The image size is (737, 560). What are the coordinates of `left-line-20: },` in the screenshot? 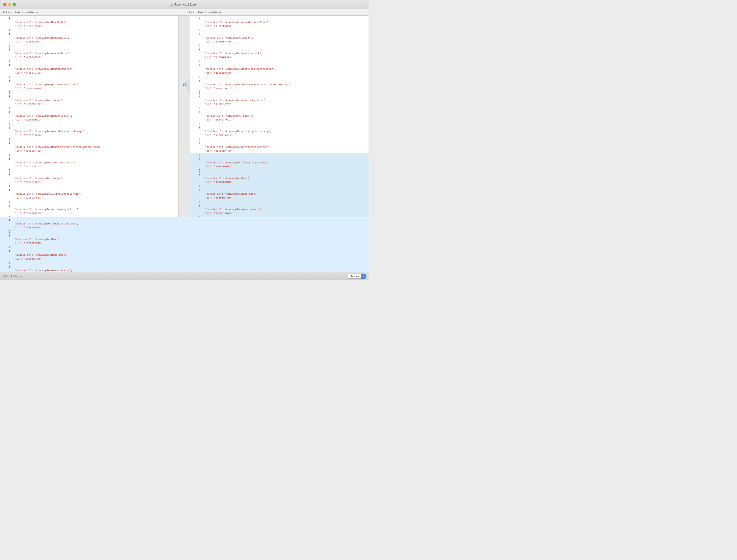 It's located at (89, 93).